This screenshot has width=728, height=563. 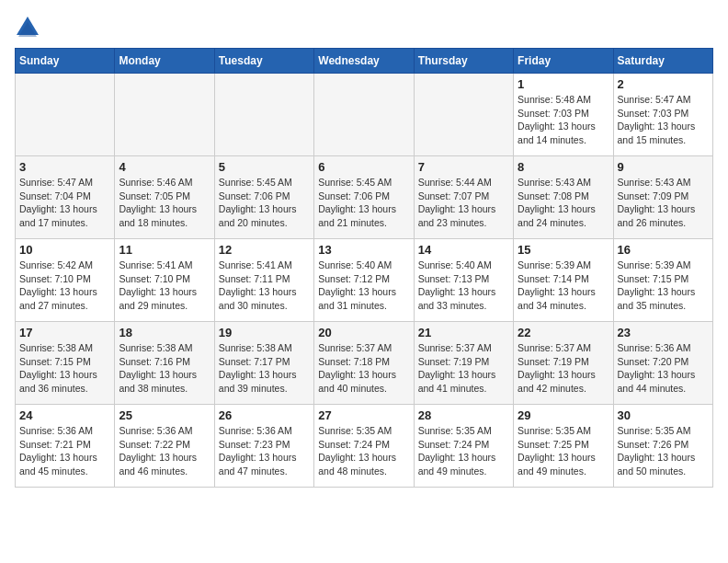 What do you see at coordinates (265, 416) in the screenshot?
I see `day-number: 26` at bounding box center [265, 416].